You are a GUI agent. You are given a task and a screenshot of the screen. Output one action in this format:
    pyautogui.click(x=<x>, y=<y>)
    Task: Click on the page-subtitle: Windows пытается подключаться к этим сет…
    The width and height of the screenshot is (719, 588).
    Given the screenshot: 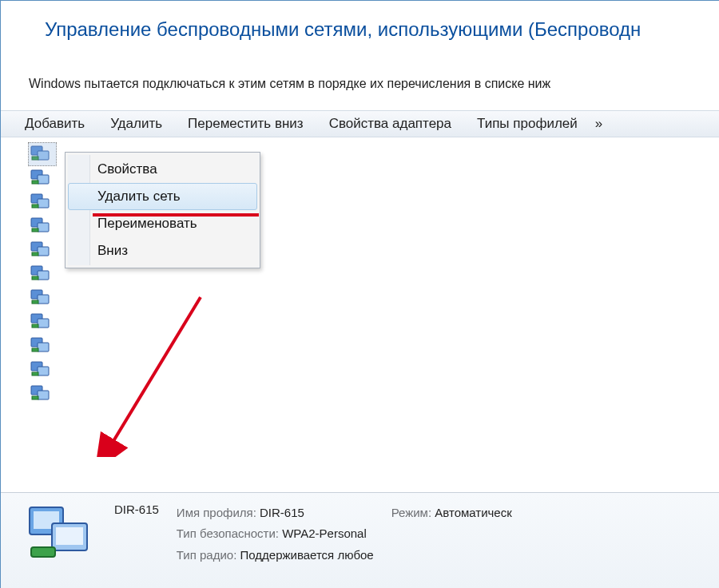 What is the action you would take?
    pyautogui.click(x=360, y=74)
    